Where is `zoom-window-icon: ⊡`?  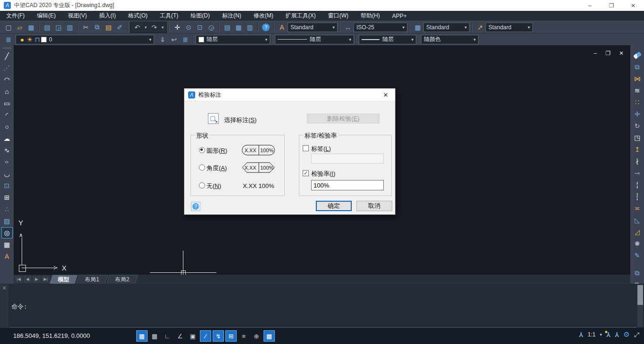
zoom-window-icon: ⊡ is located at coordinates (200, 27).